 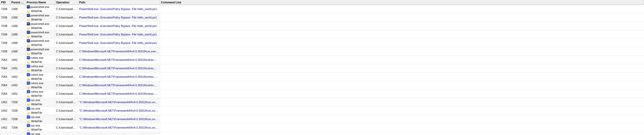 I want to click on col-header-path: Path, so click(x=119, y=3).